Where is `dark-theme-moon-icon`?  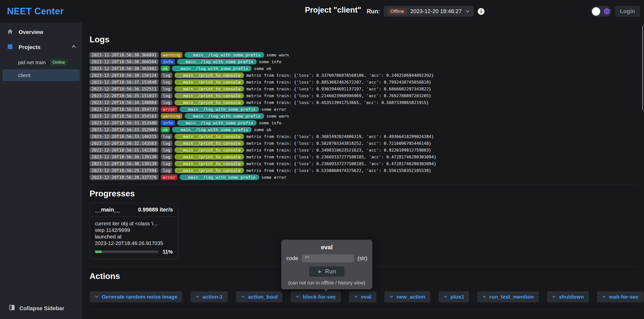 dark-theme-moon-icon is located at coordinates (607, 11).